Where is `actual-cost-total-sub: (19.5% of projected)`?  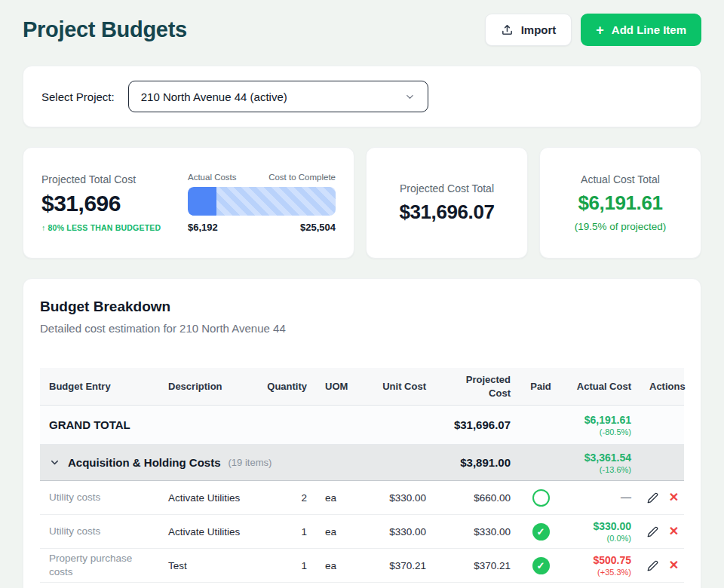
actual-cost-total-sub: (19.5% of projected) is located at coordinates (621, 226).